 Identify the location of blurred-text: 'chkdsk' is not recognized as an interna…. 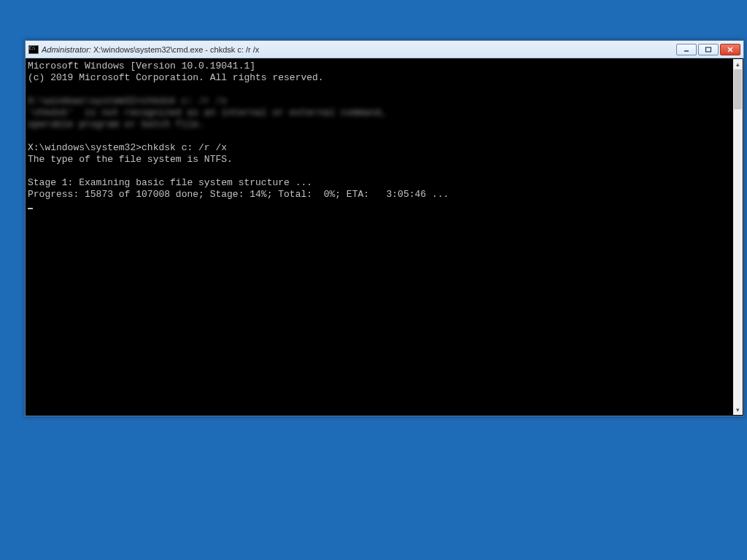
(207, 112).